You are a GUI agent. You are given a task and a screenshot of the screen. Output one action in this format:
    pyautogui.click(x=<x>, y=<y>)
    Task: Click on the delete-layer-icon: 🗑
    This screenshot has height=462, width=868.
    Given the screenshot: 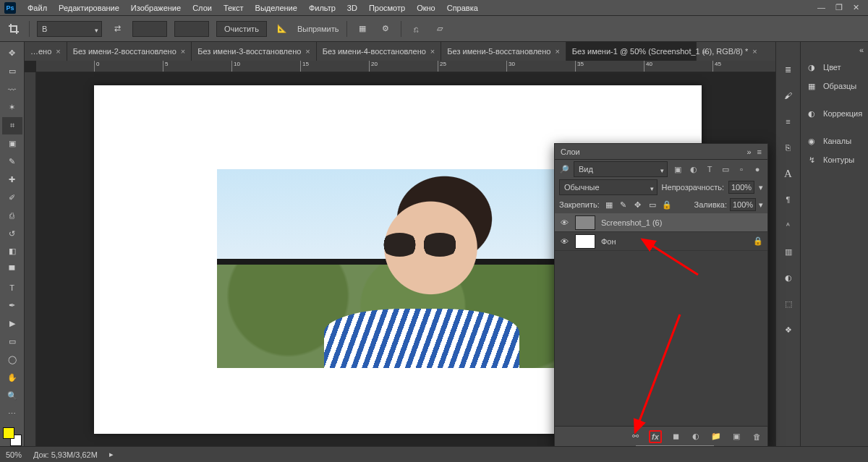 What is the action you would take?
    pyautogui.click(x=757, y=437)
    